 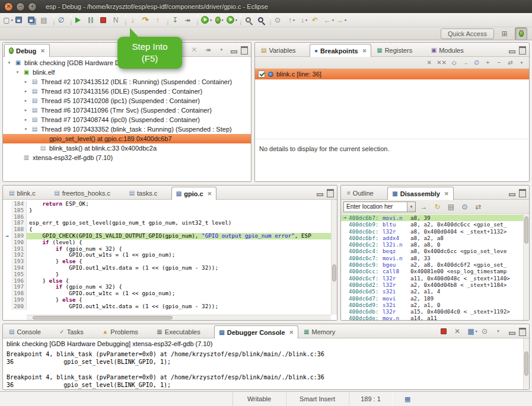 I want to click on previous-annotation-button: ↑ ▾, so click(x=292, y=20).